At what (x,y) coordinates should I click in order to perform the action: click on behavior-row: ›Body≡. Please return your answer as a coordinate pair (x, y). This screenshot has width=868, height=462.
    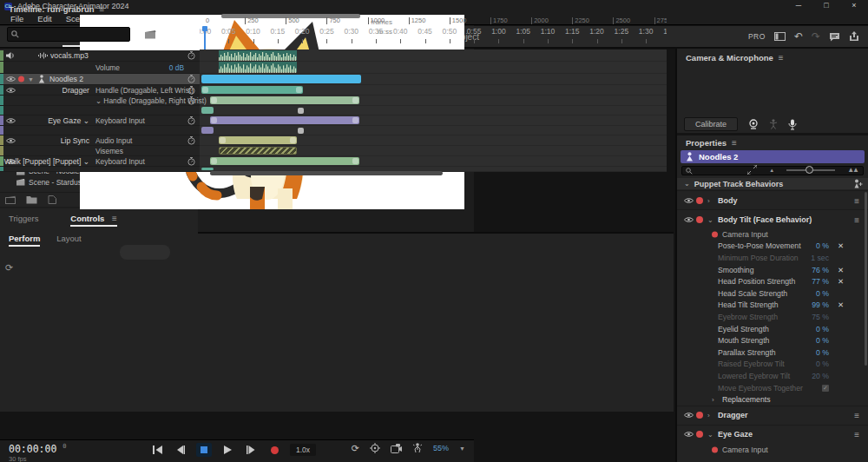
    Looking at the image, I should click on (773, 200).